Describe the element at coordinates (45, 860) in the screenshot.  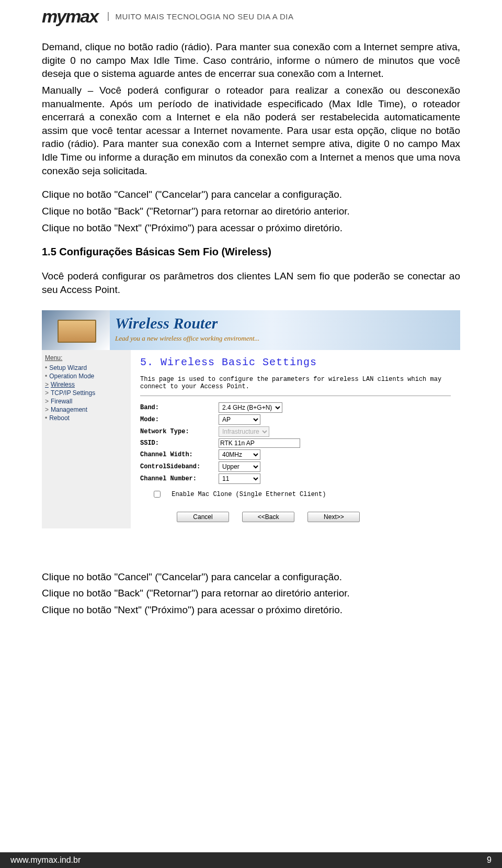
I see `footer-url: www.mymax.ind.br` at that location.